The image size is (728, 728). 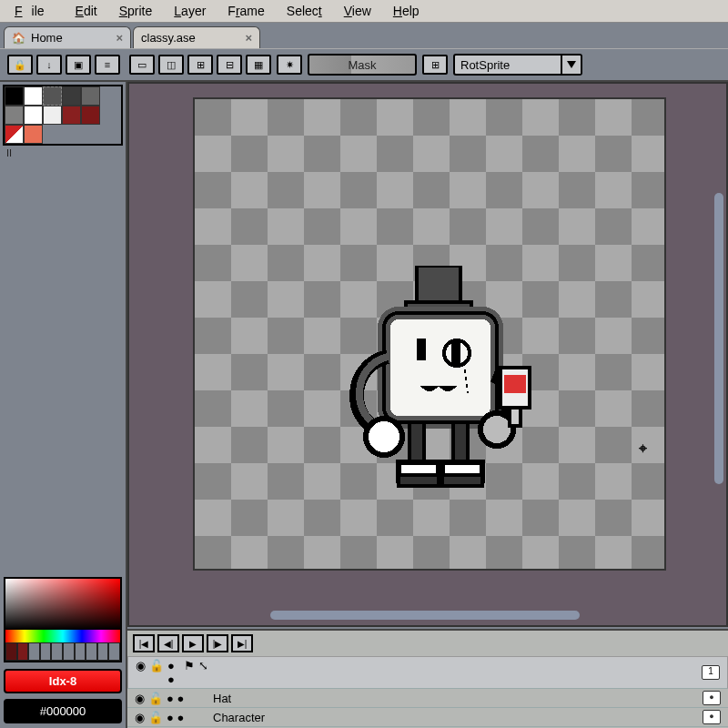 I want to click on select-intersect-icon: ▦, so click(x=258, y=65).